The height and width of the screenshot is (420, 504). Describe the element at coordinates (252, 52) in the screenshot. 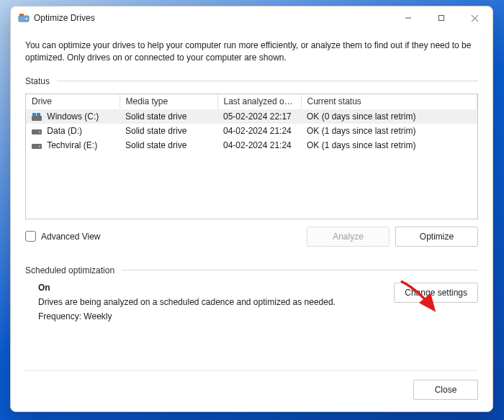

I see `description-text: You can optimize your drives to help you…` at that location.